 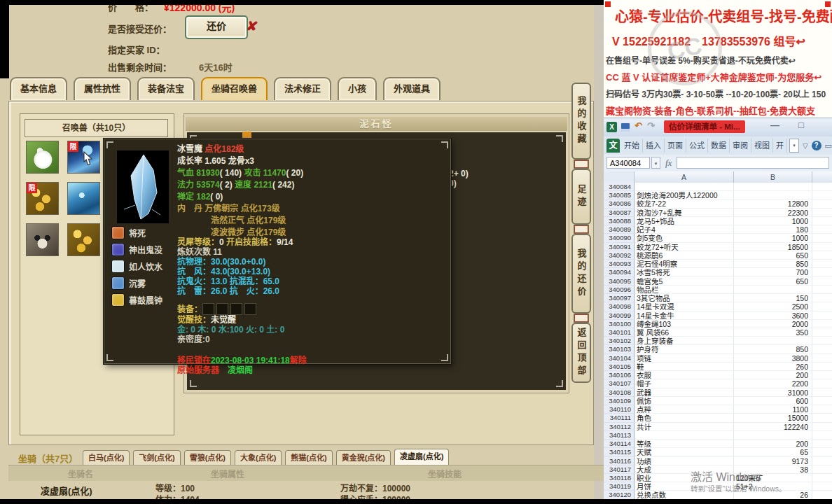 What do you see at coordinates (684, 367) in the screenshot?
I see `cell-a: 鞋` at bounding box center [684, 367].